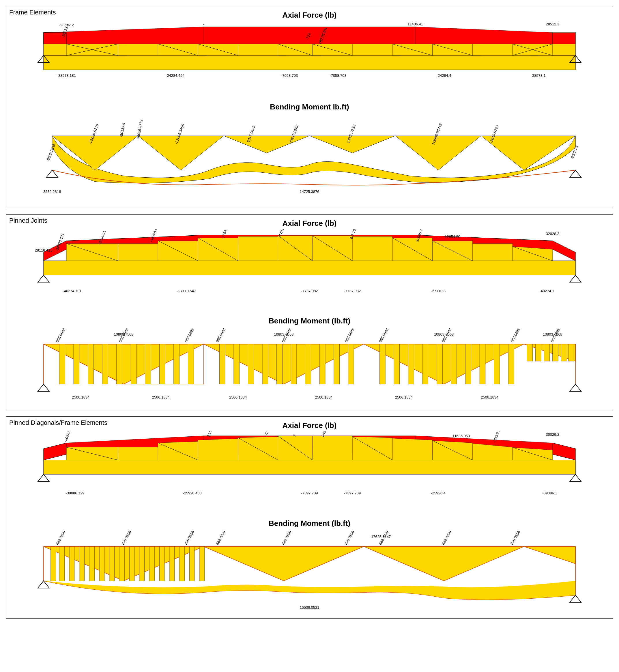 Image resolution: width=619 pixels, height=672 pixels. I want to click on svg-text: -27110.3, so click(438, 291).